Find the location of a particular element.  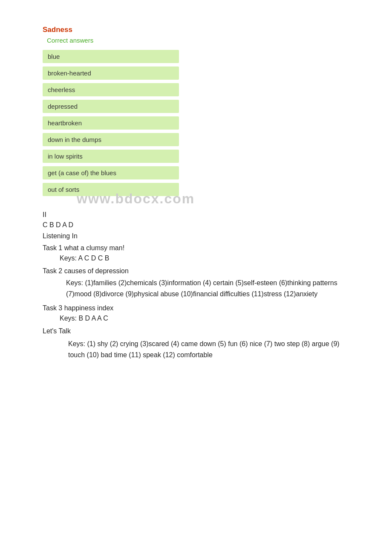

cbdad: C B D A D is located at coordinates (196, 225).